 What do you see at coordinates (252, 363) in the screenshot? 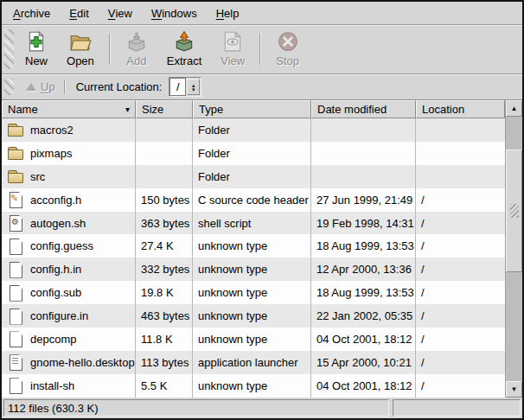
I see `type-cell: application launcher` at bounding box center [252, 363].